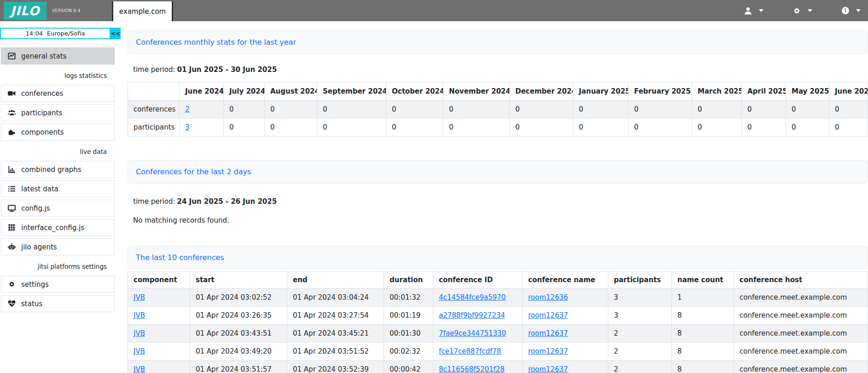 The width and height of the screenshot is (868, 373). What do you see at coordinates (703, 298) in the screenshot?
I see `table-cell: 1` at bounding box center [703, 298].